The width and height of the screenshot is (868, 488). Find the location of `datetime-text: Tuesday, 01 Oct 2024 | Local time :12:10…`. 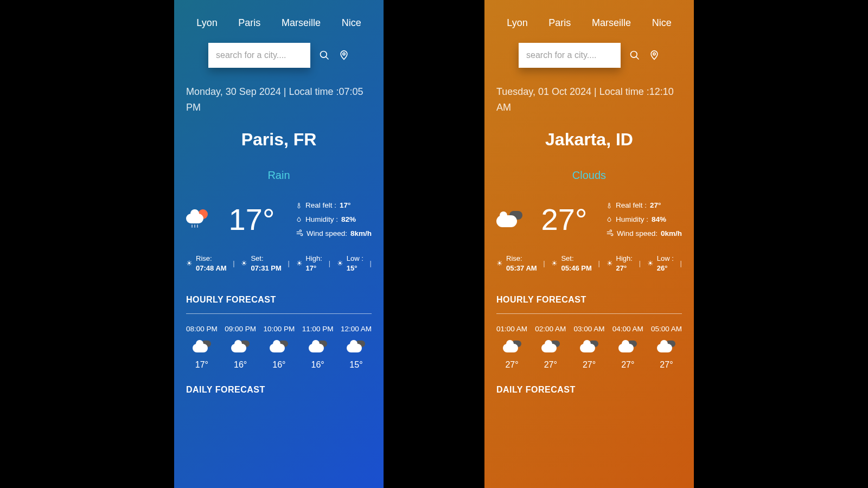

datetime-text: Tuesday, 01 Oct 2024 | Local time :12:10… is located at coordinates (589, 100).